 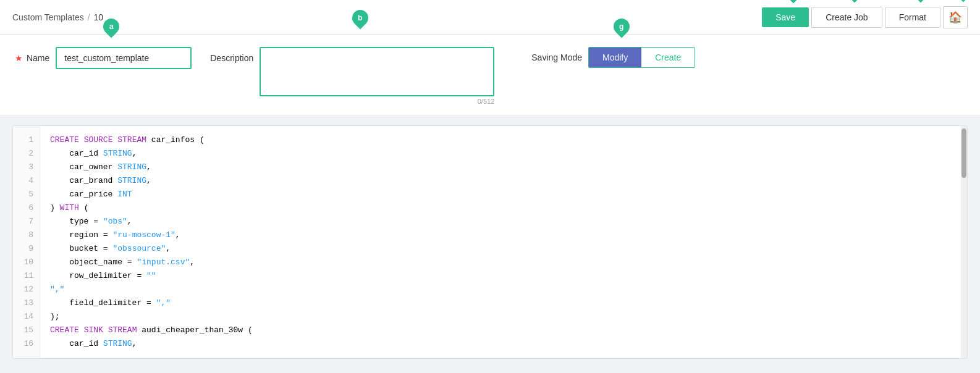 What do you see at coordinates (26, 235) in the screenshot?
I see `line-number: 8` at bounding box center [26, 235].